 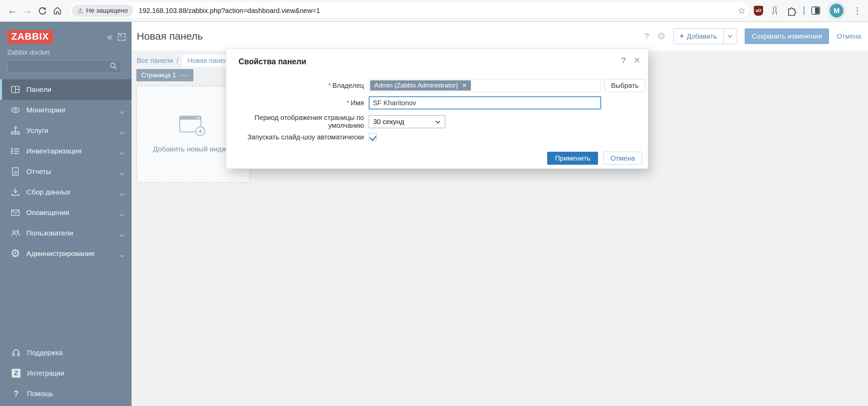 What do you see at coordinates (66, 90) in the screenshot?
I see `sidebar-item-dashboards: Панели` at bounding box center [66, 90].